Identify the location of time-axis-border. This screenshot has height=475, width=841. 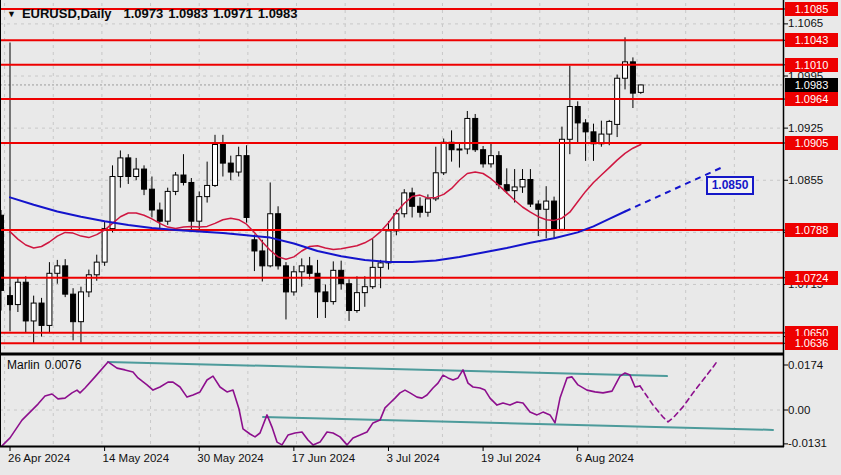
(392, 447).